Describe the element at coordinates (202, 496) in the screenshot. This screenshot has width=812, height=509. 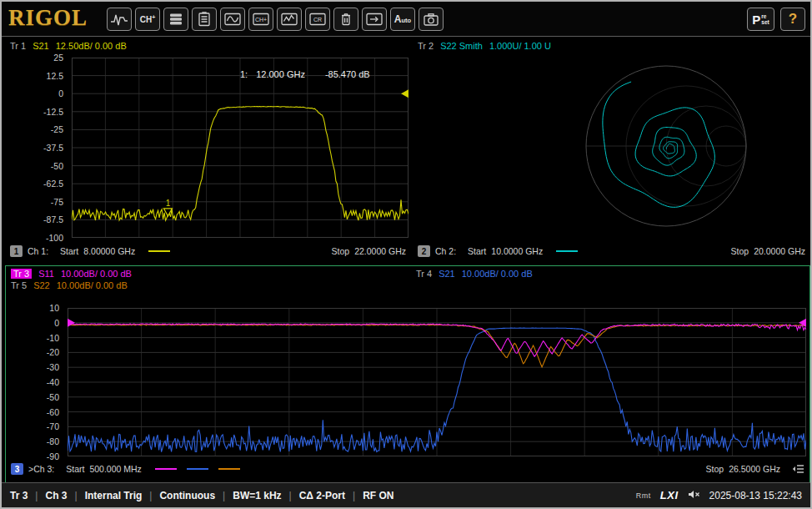
I see `status-items: Tr 3|Ch 3|Internal Trig|Continuous|BW=1 …` at that location.